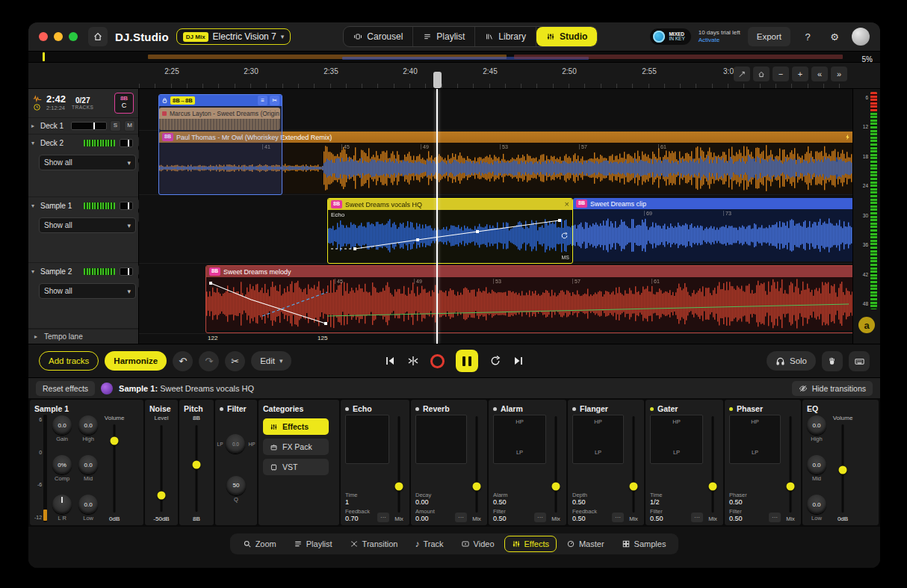 This screenshot has width=907, height=588. I want to click on scroll-back-button: «, so click(820, 74).